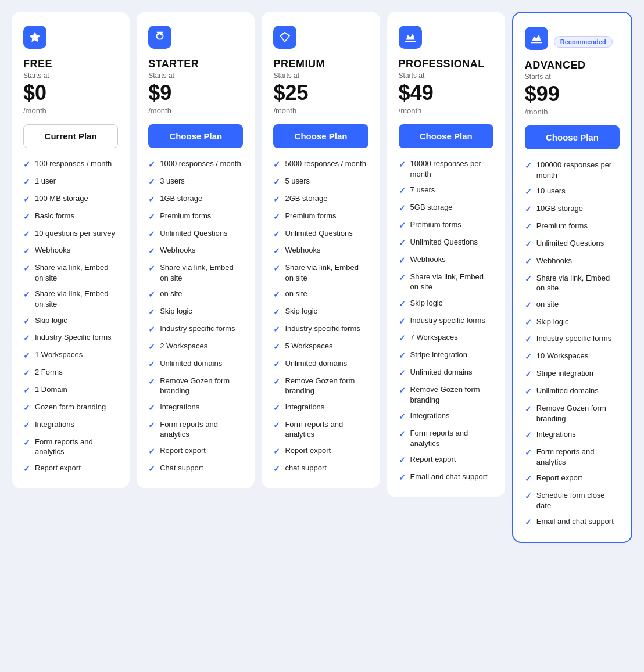 The image size is (644, 672). What do you see at coordinates (298, 181) in the screenshot?
I see `feature-text: 5 users` at bounding box center [298, 181].